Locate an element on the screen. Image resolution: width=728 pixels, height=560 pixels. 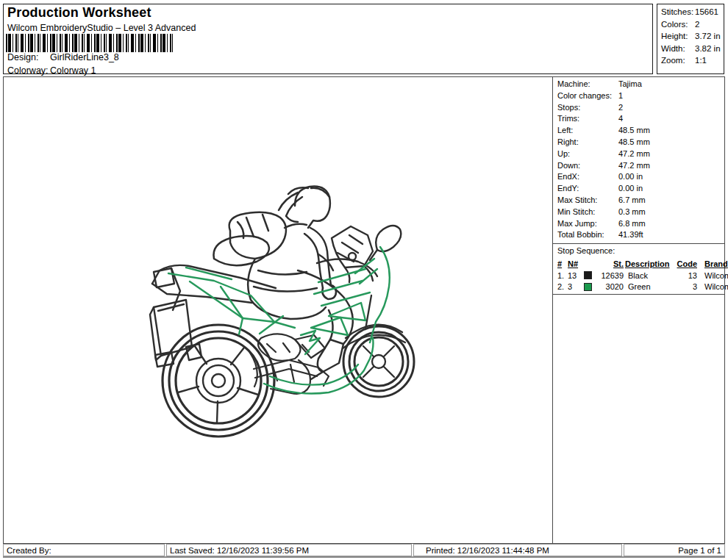
info-label: Machine: is located at coordinates (588, 85).